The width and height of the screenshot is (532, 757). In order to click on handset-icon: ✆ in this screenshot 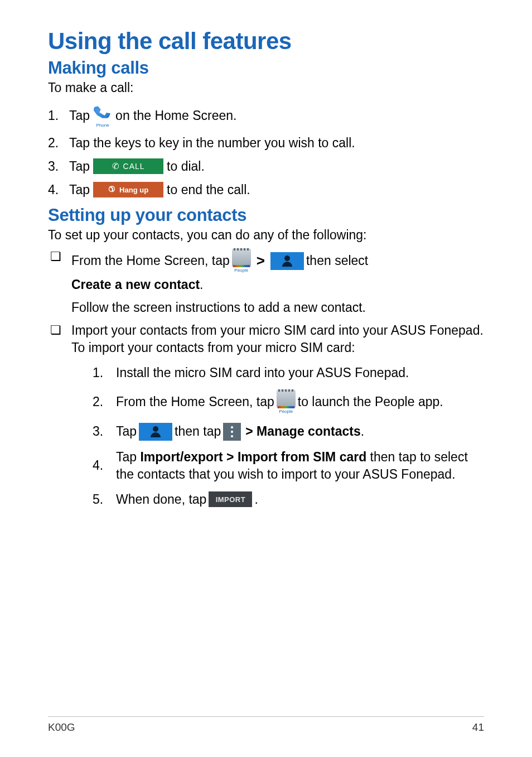, I will do `click(116, 166)`.